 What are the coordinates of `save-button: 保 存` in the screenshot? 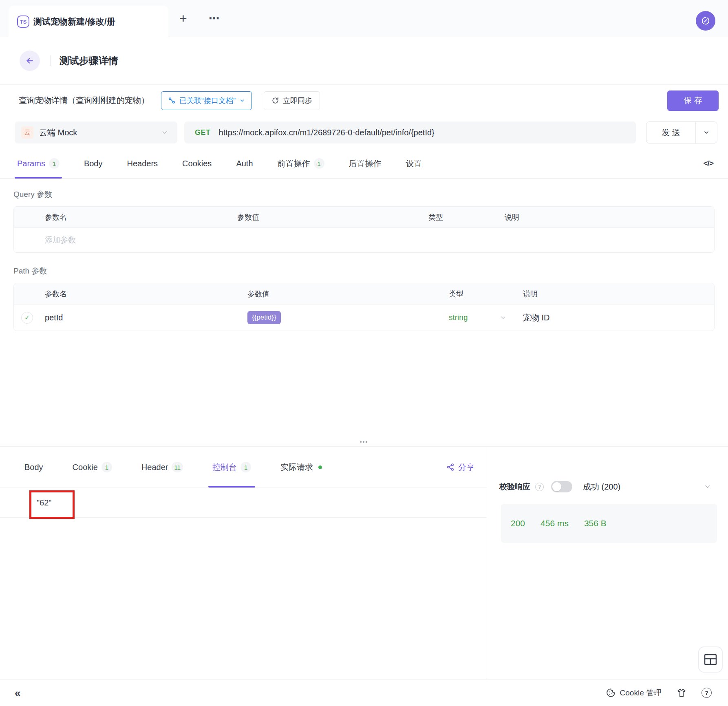 It's located at (693, 101).